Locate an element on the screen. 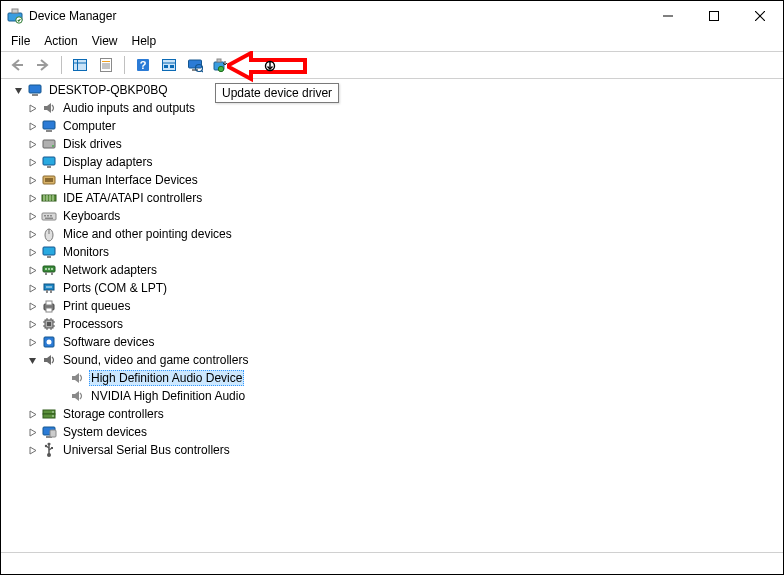  minimize-button is located at coordinates (668, 16).